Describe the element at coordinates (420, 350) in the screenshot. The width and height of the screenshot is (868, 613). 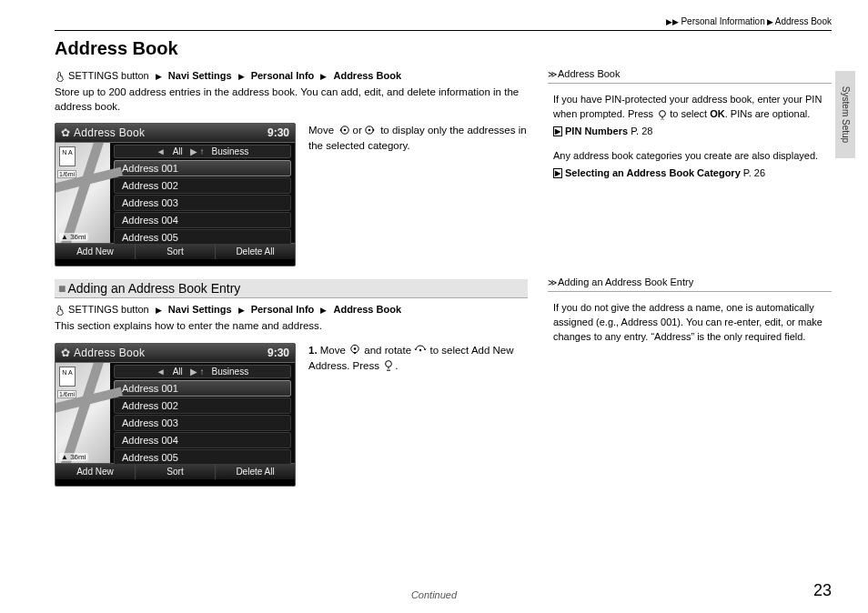
I see `dial-icon` at that location.